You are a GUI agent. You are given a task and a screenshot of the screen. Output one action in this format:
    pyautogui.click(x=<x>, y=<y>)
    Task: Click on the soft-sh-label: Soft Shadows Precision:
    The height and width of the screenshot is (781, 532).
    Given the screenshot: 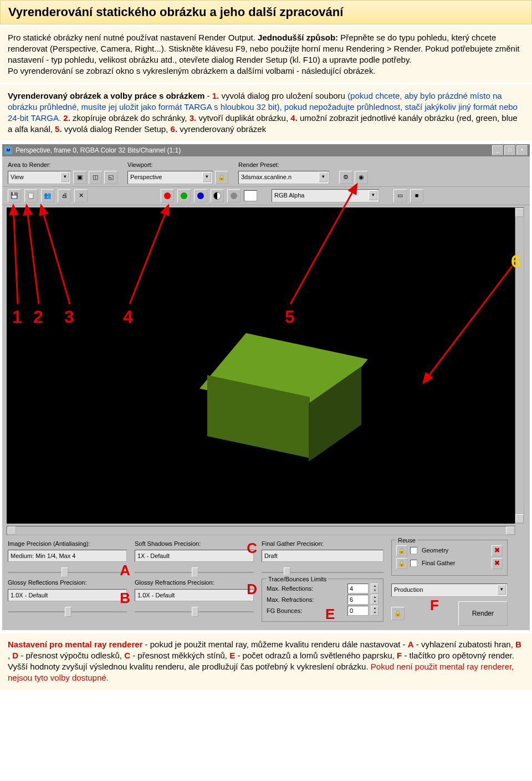 What is the action you would take?
    pyautogui.click(x=194, y=544)
    